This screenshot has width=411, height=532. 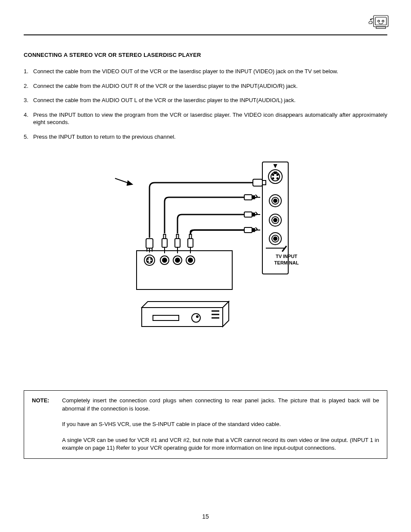 I want to click on header-rule, so click(x=206, y=22).